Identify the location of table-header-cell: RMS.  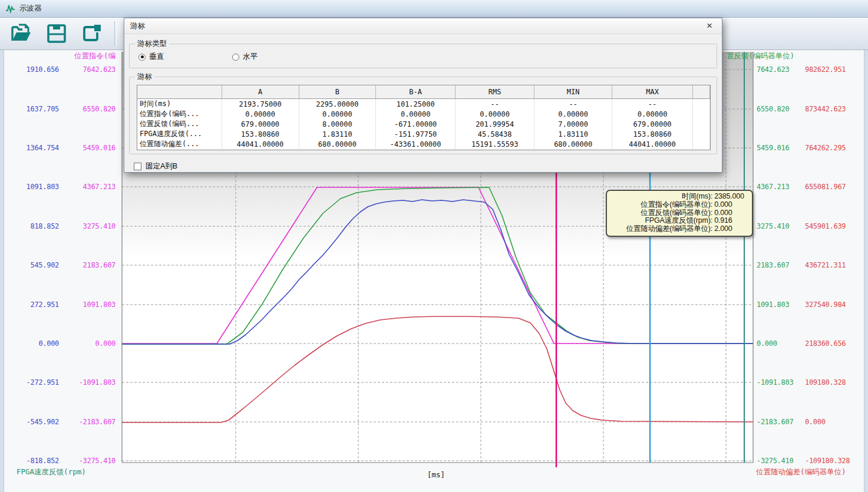
(495, 92).